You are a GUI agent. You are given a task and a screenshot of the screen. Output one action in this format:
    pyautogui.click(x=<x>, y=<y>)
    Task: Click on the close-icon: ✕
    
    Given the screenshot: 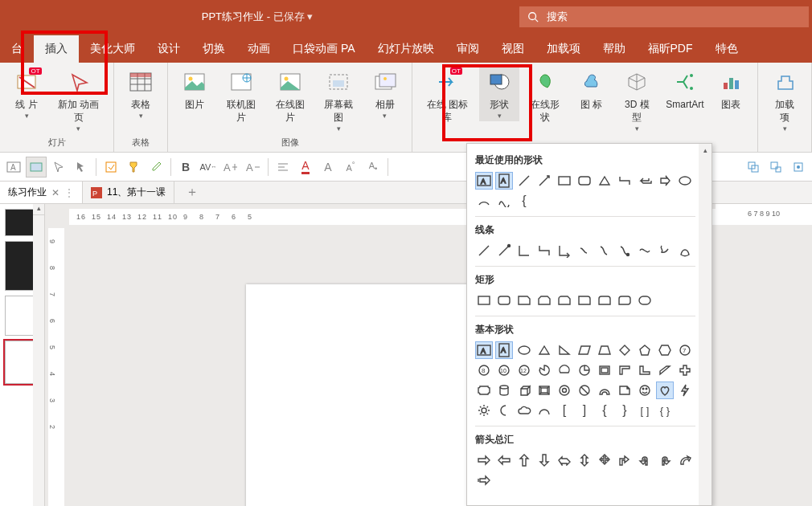 What is the action you would take?
    pyautogui.click(x=55, y=193)
    